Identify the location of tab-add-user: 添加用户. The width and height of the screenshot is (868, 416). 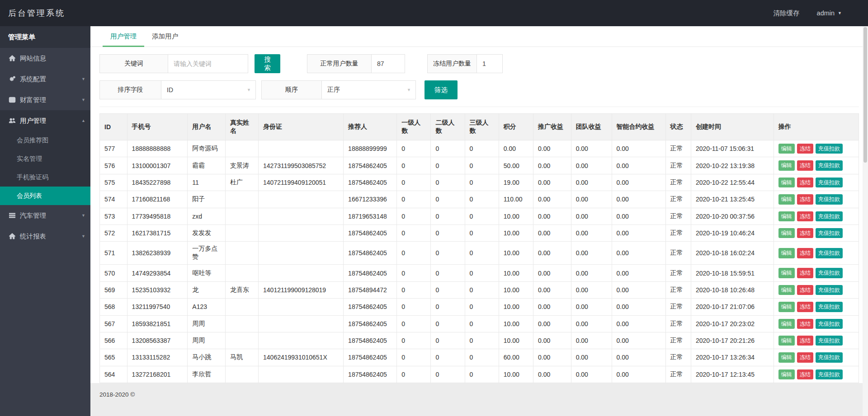
(165, 36).